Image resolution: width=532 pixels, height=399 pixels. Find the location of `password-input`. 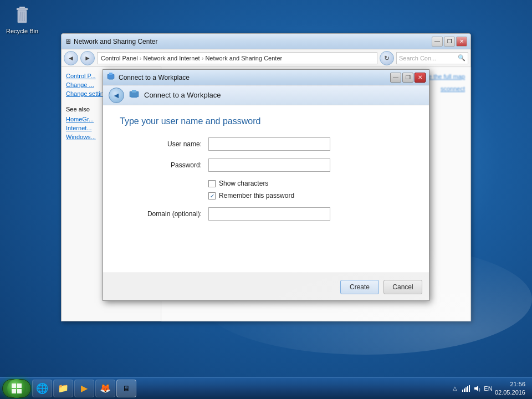

password-input is located at coordinates (269, 165).